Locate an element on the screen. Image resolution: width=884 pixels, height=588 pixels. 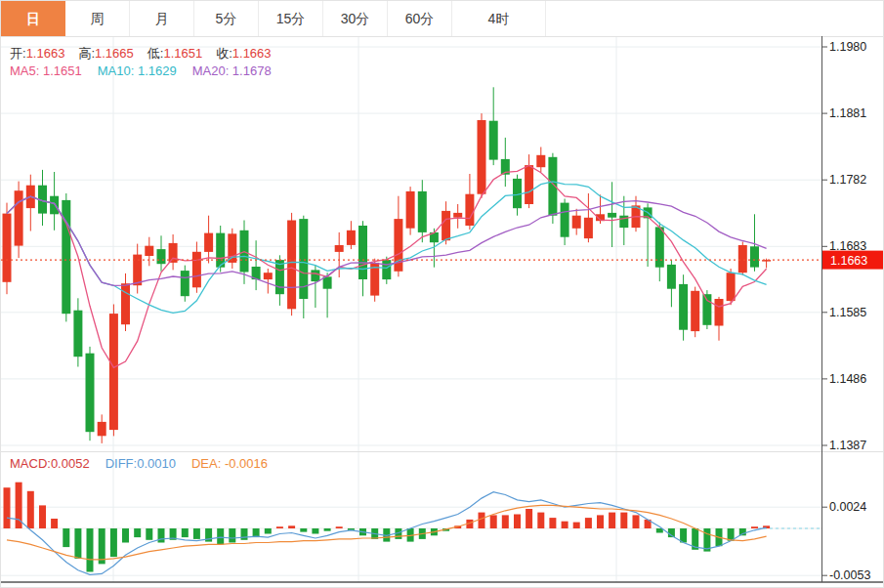
svg-text: 1.1782 is located at coordinates (848, 180).